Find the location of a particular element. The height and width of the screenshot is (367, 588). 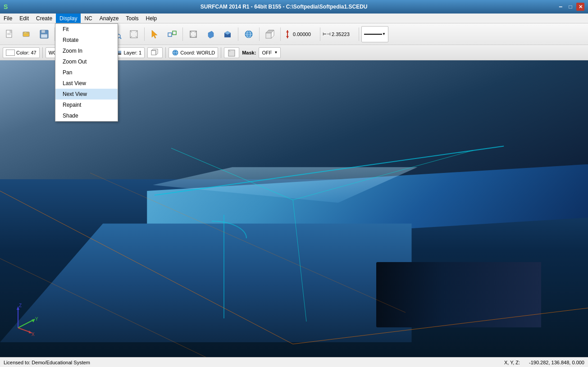

menu-display: Display is located at coordinates (68, 18).